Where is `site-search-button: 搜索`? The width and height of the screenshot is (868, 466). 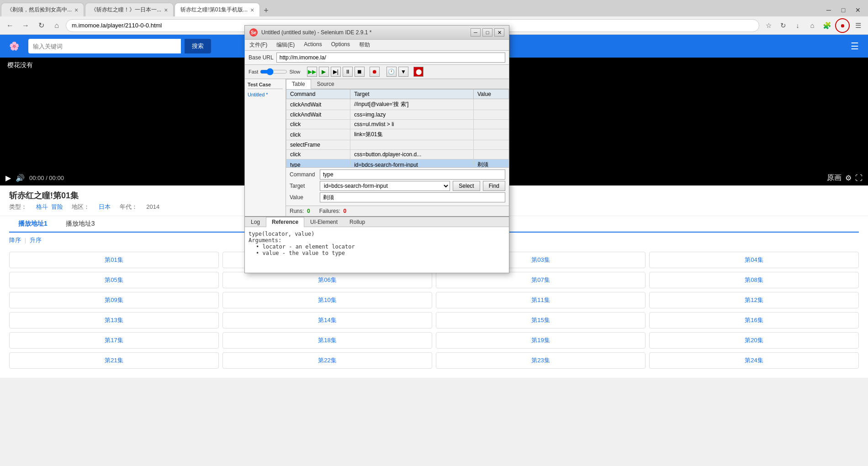 site-search-button: 搜索 is located at coordinates (198, 46).